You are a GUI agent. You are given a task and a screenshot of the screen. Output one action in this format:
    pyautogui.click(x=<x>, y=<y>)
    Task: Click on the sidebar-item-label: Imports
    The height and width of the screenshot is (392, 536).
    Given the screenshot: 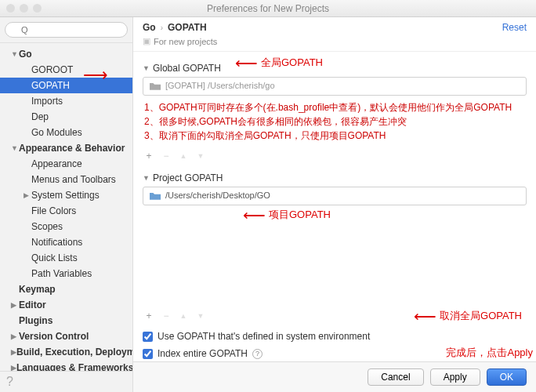 What is the action you would take?
    pyautogui.click(x=47, y=101)
    